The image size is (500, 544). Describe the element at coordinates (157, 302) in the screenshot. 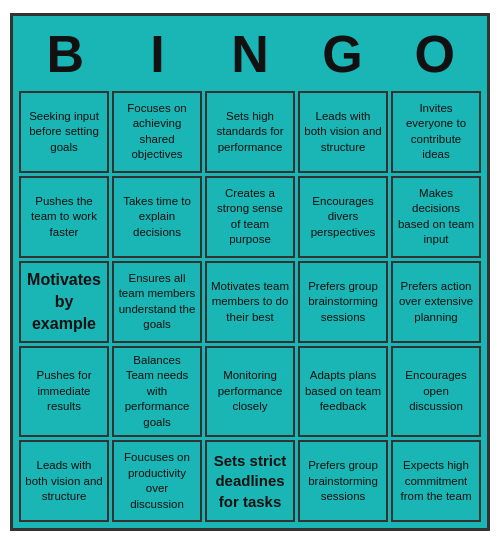

I see `bingo-cell-11: Ensures all team members understand the …` at that location.